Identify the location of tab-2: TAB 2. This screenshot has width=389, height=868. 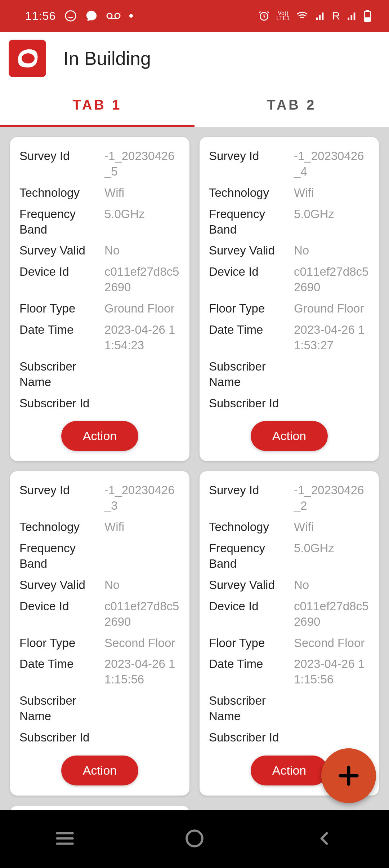
(292, 106).